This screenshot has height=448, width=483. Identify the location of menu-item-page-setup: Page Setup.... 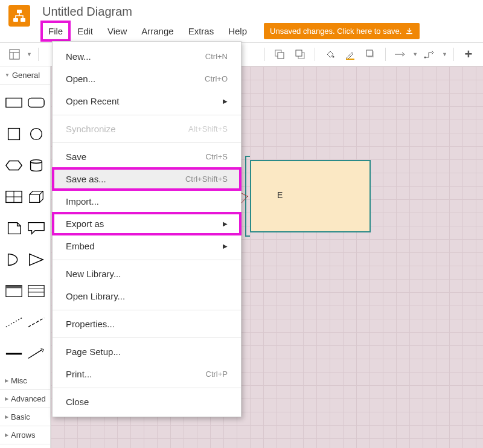
(147, 351).